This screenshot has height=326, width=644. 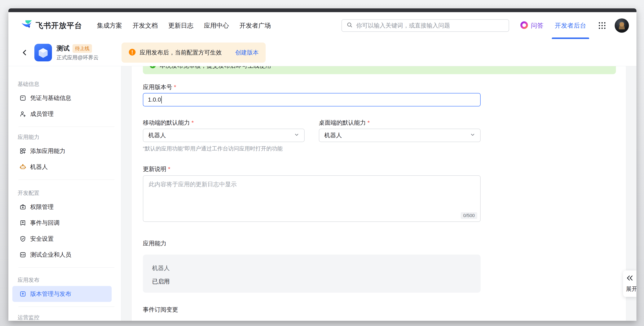 What do you see at coordinates (630, 278) in the screenshot?
I see `double-chevron-left-icon` at bounding box center [630, 278].